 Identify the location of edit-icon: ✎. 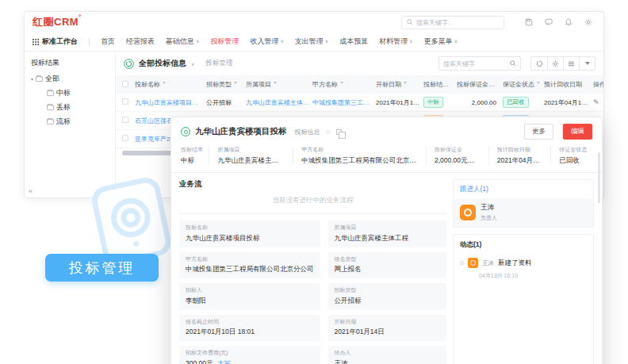
(596, 102).